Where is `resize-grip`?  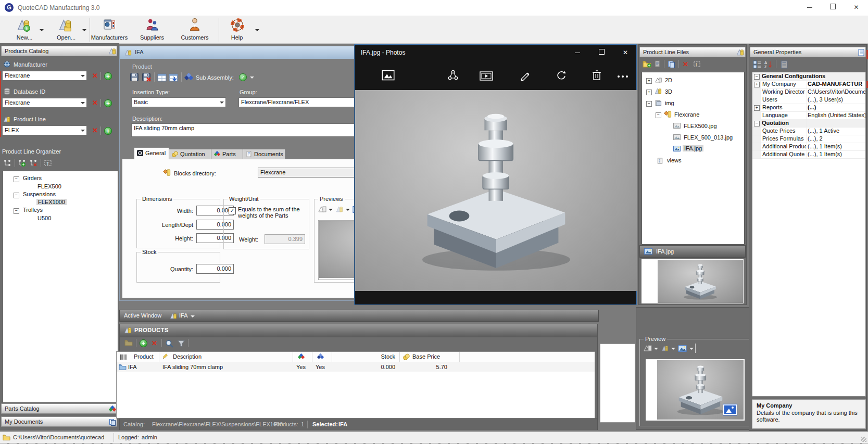 resize-grip is located at coordinates (864, 439).